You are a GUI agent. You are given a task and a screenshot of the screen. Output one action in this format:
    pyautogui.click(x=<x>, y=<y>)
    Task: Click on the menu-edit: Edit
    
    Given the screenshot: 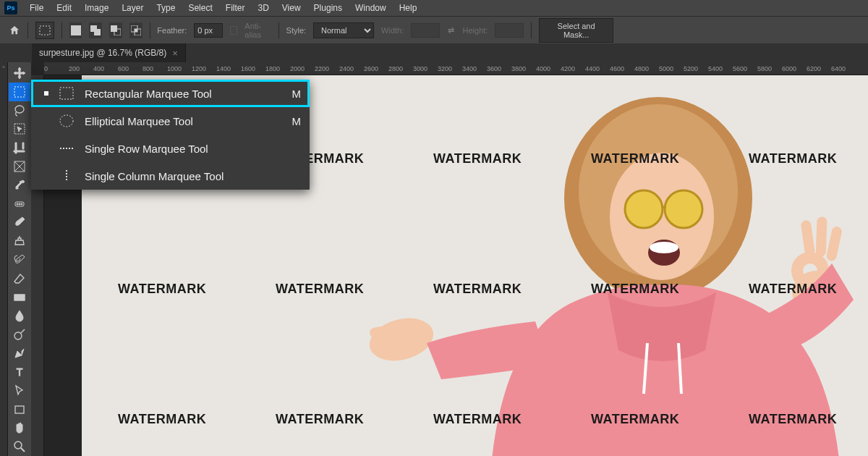 What is the action you would take?
    pyautogui.click(x=64, y=8)
    